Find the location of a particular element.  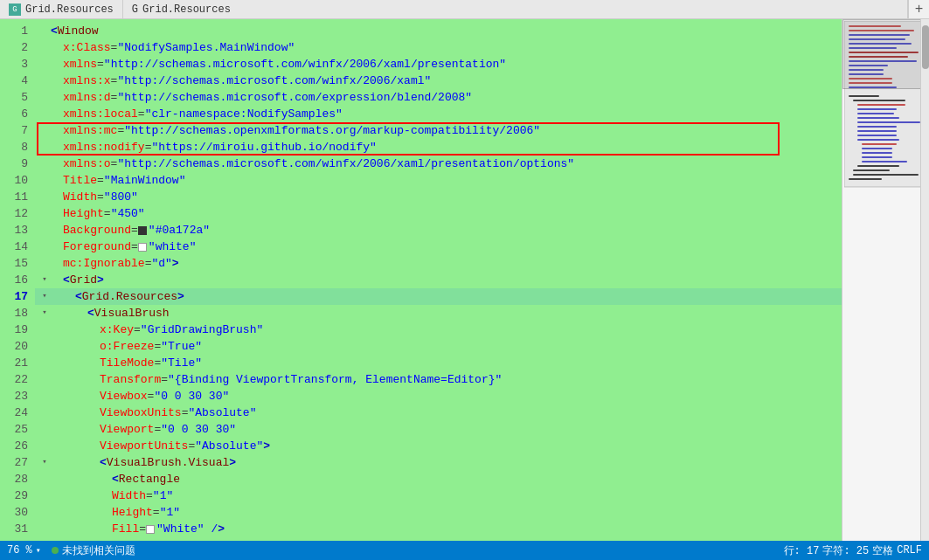

code-line-1: <Window is located at coordinates (439, 31).